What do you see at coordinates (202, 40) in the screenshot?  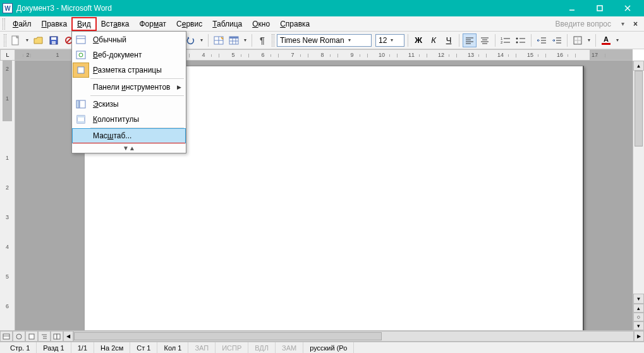 I see `undo-dropdown: ▾` at bounding box center [202, 40].